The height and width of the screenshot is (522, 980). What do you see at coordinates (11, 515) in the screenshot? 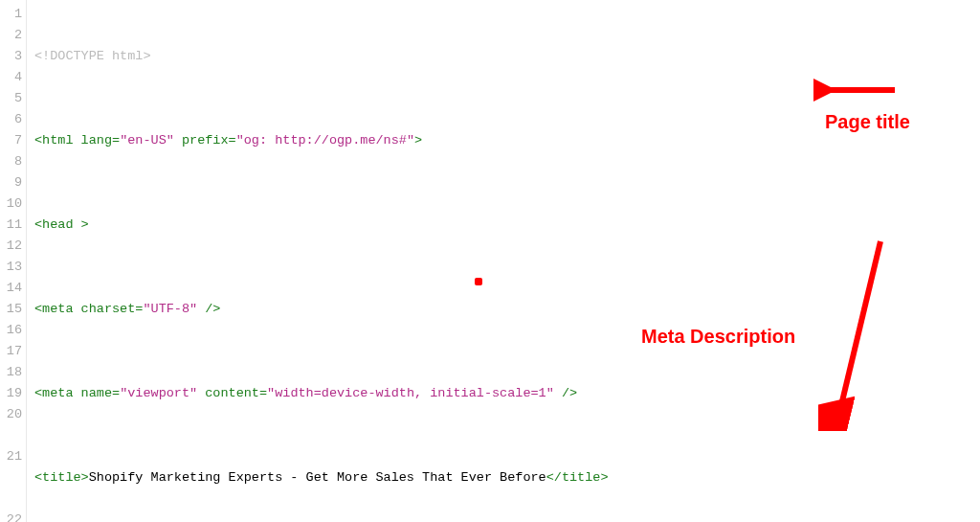
I see `line-number: 22` at bounding box center [11, 515].